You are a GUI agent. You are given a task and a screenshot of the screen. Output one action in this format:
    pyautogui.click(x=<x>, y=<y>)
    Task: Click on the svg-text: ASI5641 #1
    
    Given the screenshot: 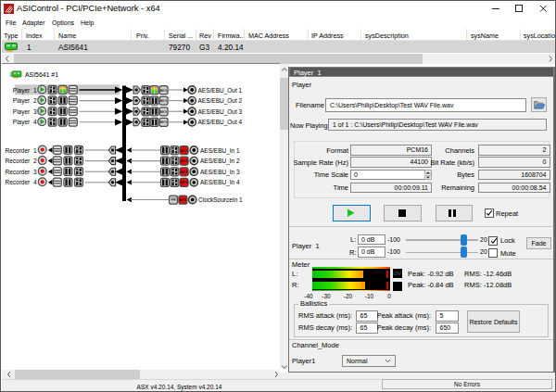 What is the action you would take?
    pyautogui.click(x=42, y=74)
    